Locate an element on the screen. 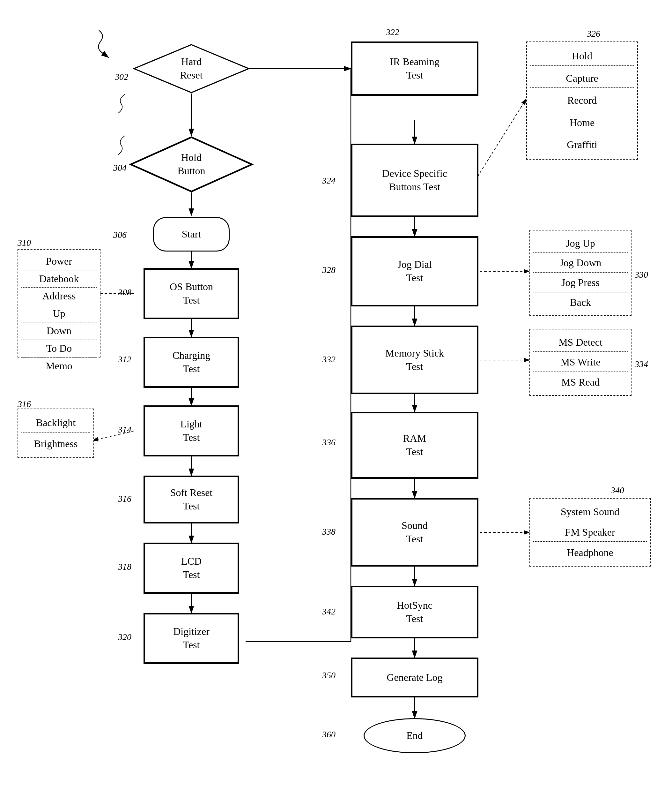  ref-312: 312 is located at coordinates (125, 360).